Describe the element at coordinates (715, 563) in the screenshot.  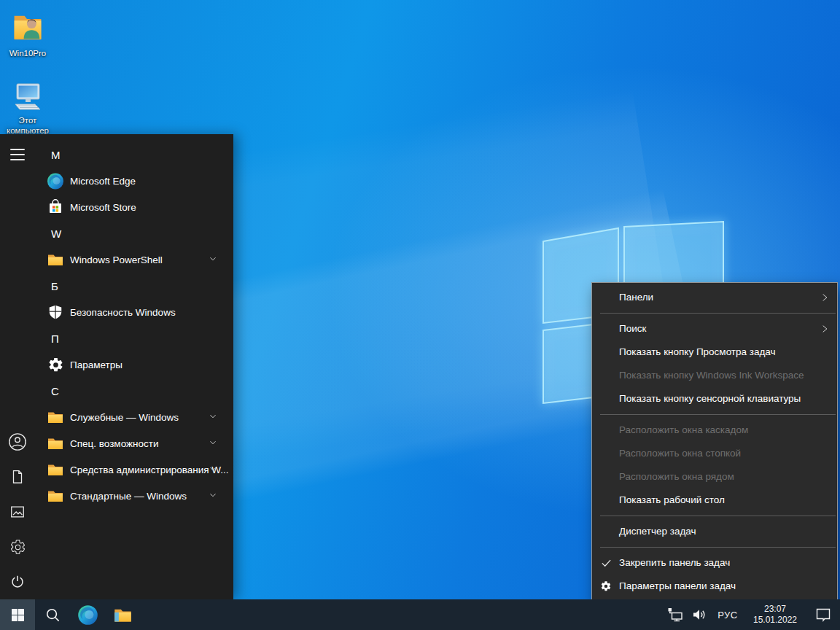
I see `menu-item-lock-taskbar: Закрепить панель задач` at that location.